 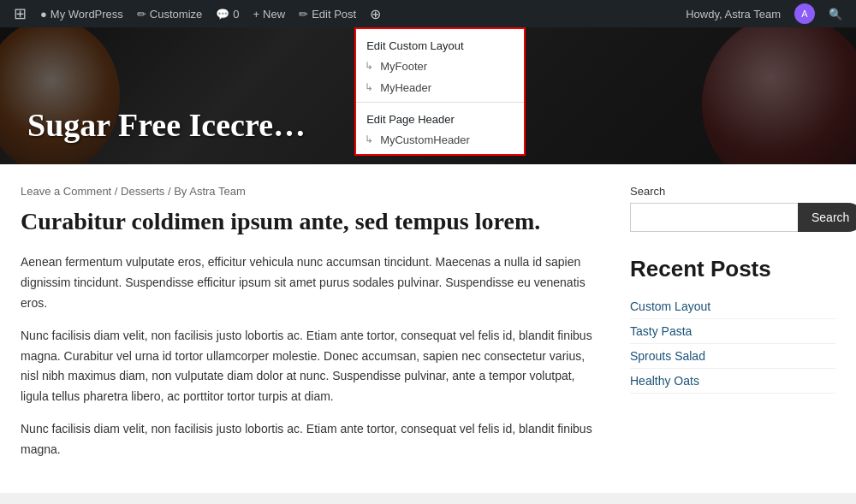 What do you see at coordinates (308, 366) in the screenshot?
I see `post-paragraph-2: Nunc facilisis diam velit, non facilisis…` at bounding box center [308, 366].